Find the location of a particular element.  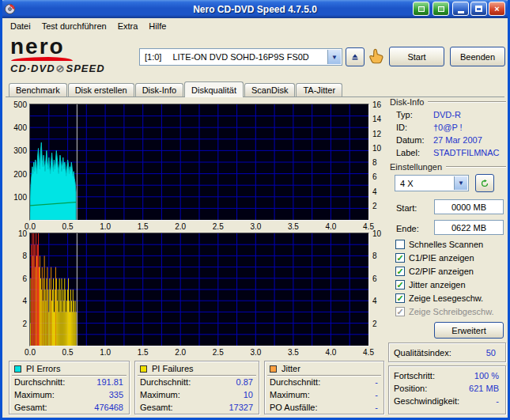

maximize-button is located at coordinates (479, 9).